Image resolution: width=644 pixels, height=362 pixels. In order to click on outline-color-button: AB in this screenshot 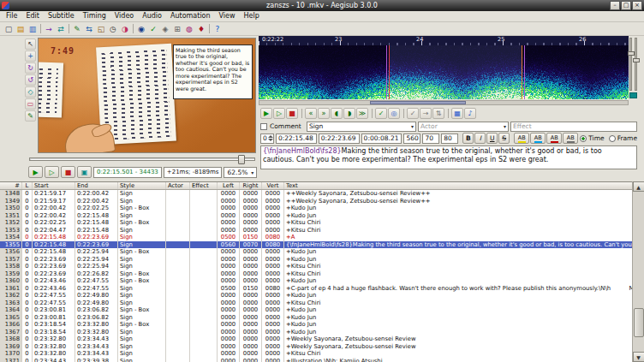, I will do `click(554, 139)`.